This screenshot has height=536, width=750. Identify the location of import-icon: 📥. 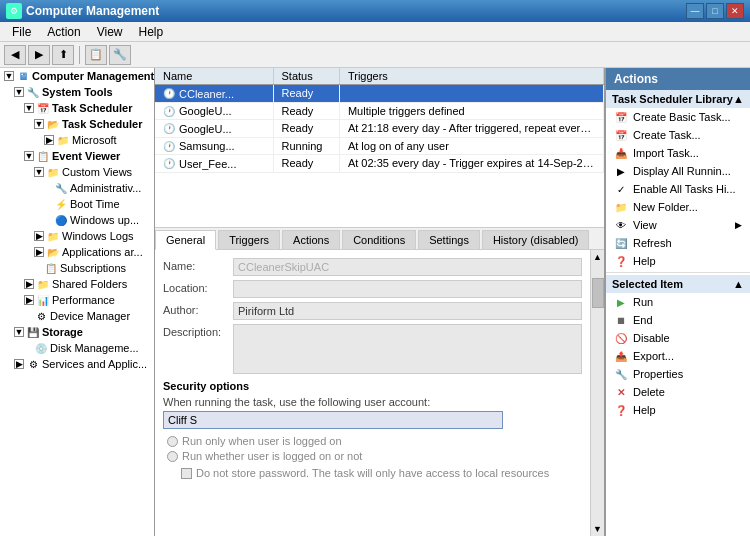
(621, 153).